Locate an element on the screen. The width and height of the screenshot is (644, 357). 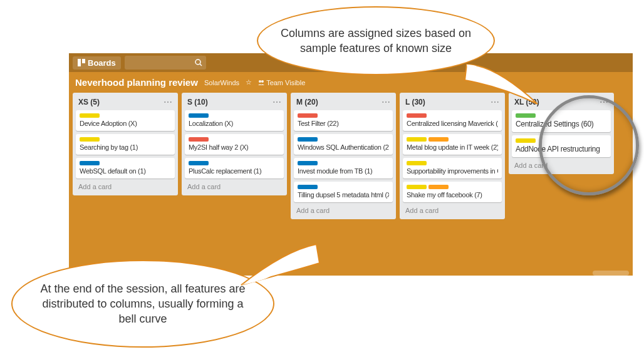
horizontal-scrollbar is located at coordinates (611, 273).